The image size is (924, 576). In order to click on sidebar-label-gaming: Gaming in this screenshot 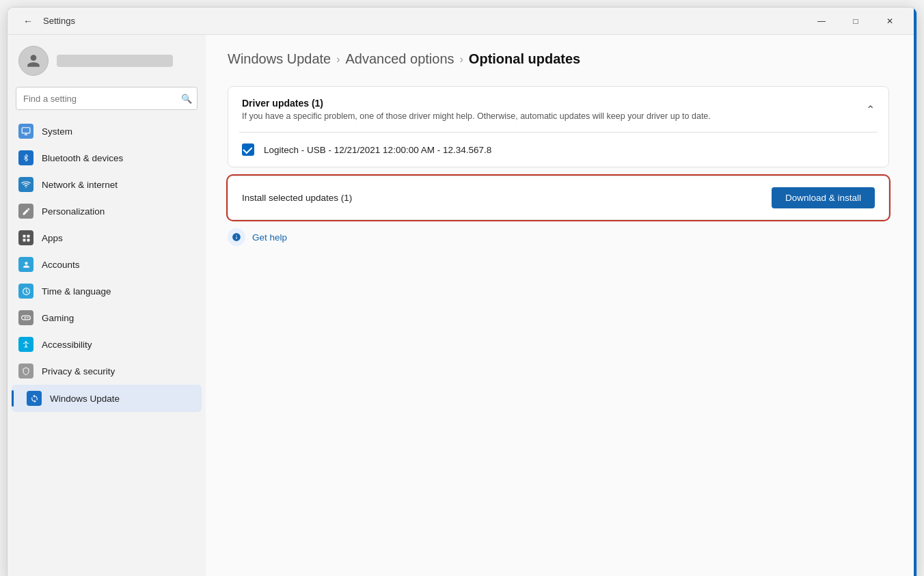, I will do `click(57, 318)`.